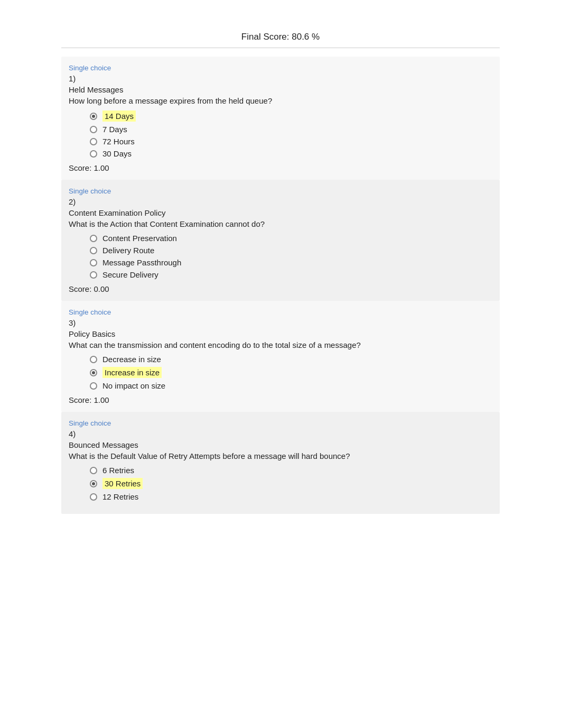  I want to click on option-label-2-4: Secure Delivery, so click(130, 275).